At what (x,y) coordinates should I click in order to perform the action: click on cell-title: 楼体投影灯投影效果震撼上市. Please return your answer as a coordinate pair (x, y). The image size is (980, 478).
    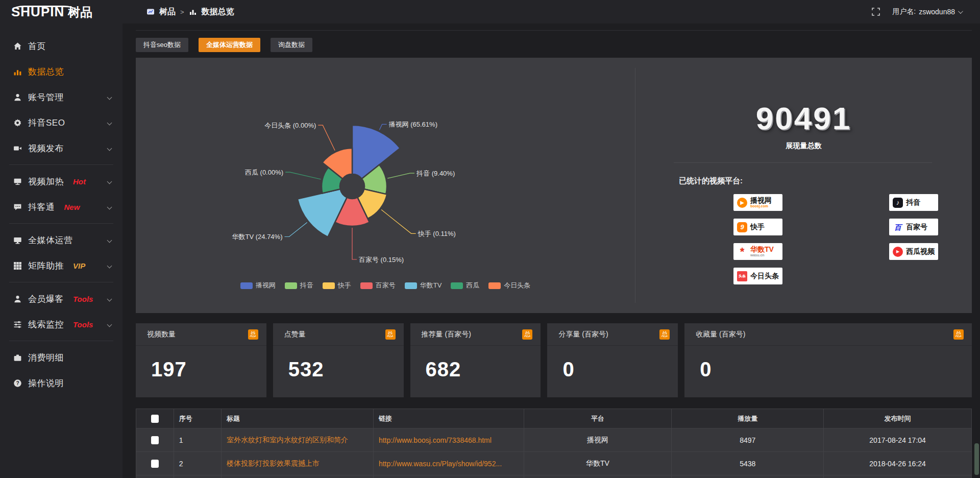
    Looking at the image, I should click on (297, 464).